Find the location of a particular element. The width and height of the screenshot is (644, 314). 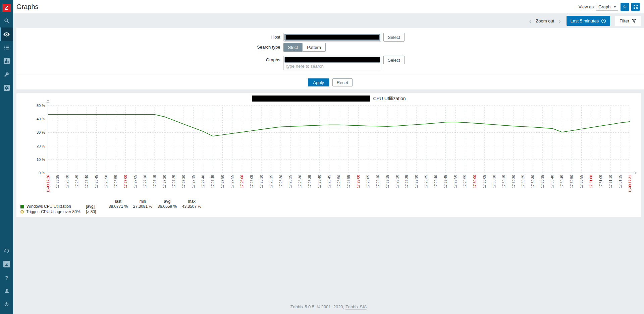

sidebar-item-administration is located at coordinates (7, 88).